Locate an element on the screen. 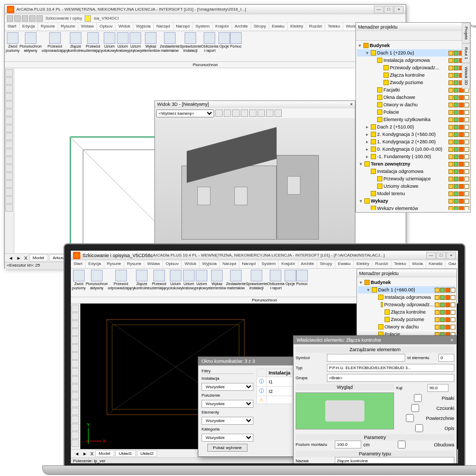  tree-row: Elementy użytkownika is located at coordinates (413, 120).